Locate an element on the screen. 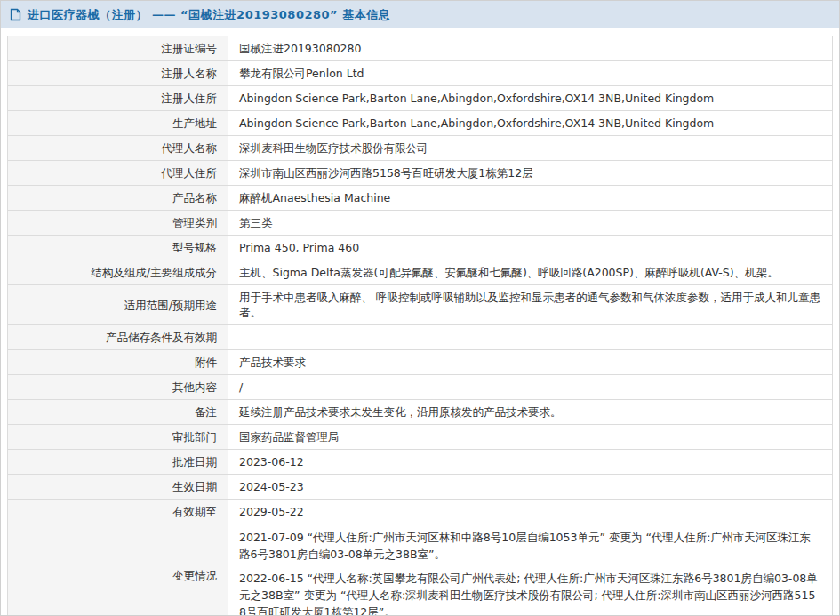 The image size is (840, 616). field-label: 注册证编号 is located at coordinates (118, 49).